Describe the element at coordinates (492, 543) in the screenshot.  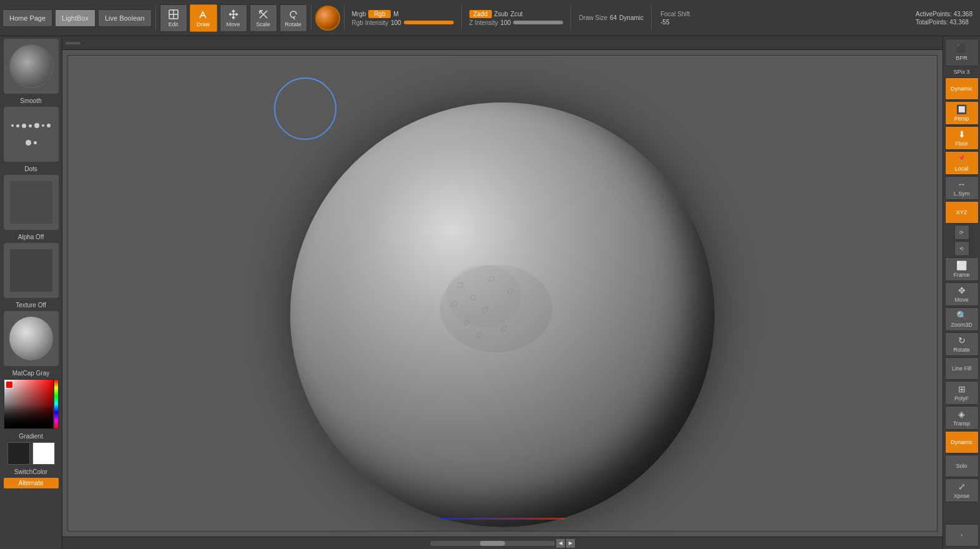
I see `scroll-track` at that location.